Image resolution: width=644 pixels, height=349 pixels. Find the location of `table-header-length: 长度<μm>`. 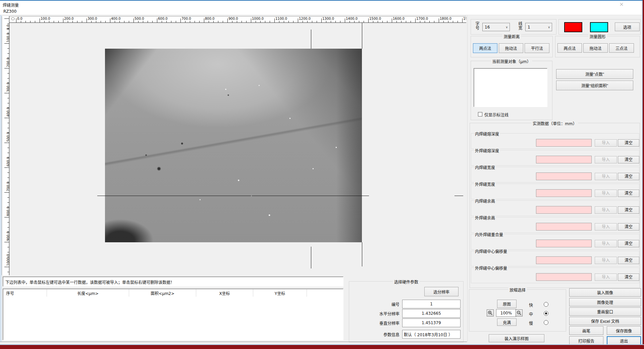

table-header-length: 长度<μm> is located at coordinates (88, 293).